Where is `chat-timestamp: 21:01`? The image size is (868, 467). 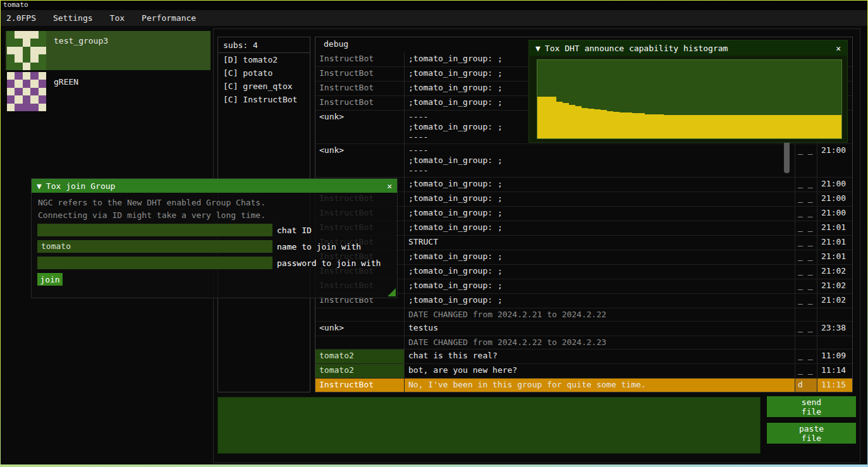
chat-timestamp: 21:01 is located at coordinates (834, 228).